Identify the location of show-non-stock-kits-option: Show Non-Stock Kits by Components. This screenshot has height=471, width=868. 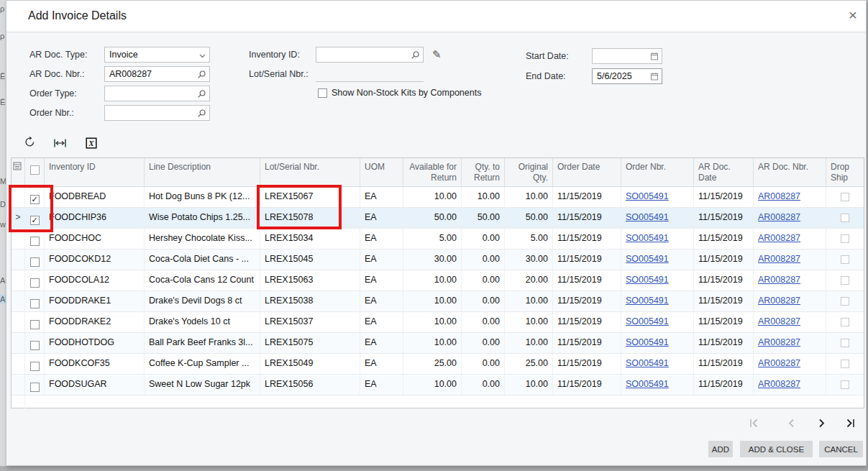
(400, 93).